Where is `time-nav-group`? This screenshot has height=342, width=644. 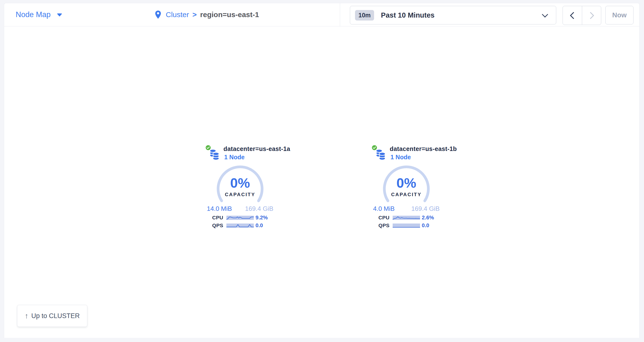 time-nav-group is located at coordinates (582, 15).